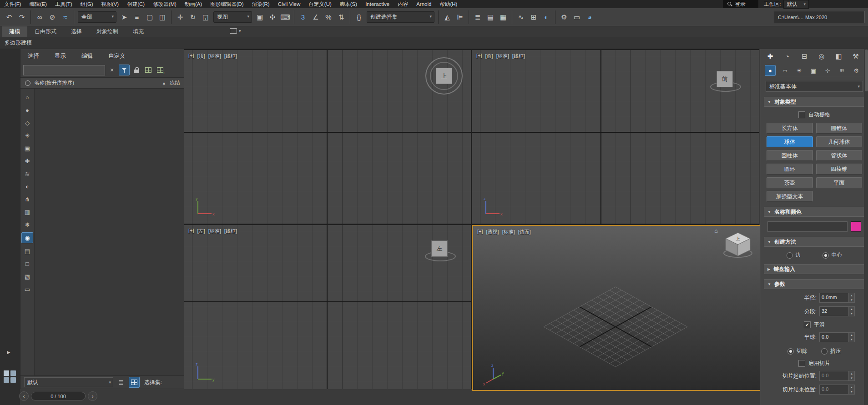  What do you see at coordinates (236, 31) in the screenshot?
I see `ribbon-display-toggle` at bounding box center [236, 31].